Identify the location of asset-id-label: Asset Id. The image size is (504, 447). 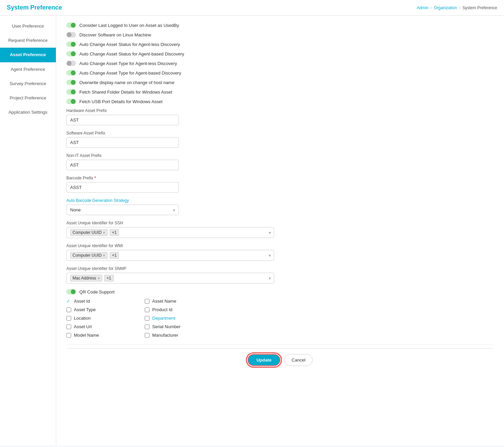
(82, 301).